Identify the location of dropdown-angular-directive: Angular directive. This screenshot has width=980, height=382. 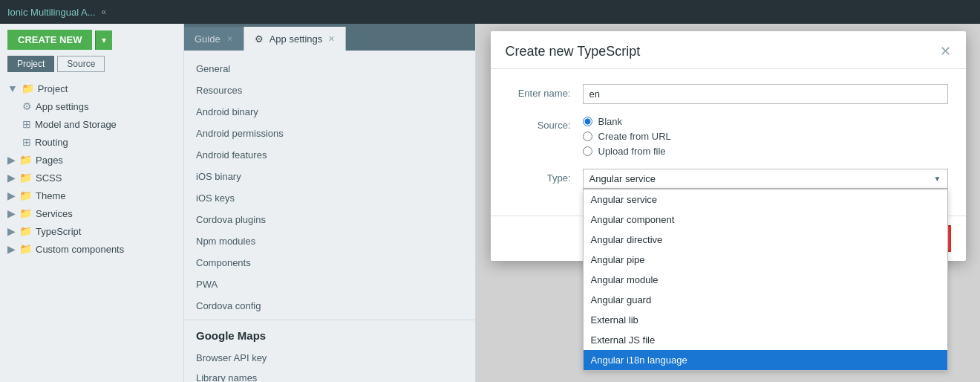
(765, 239).